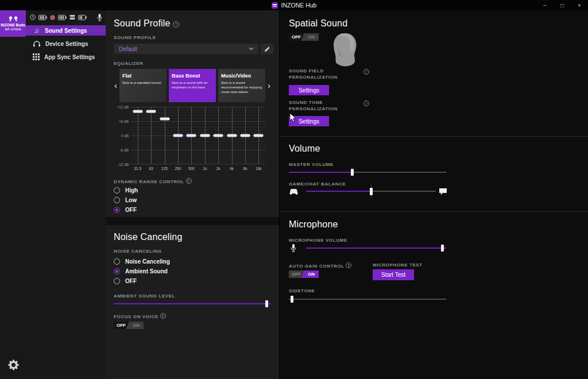  I want to click on ambient-sound-level-slider, so click(192, 304).